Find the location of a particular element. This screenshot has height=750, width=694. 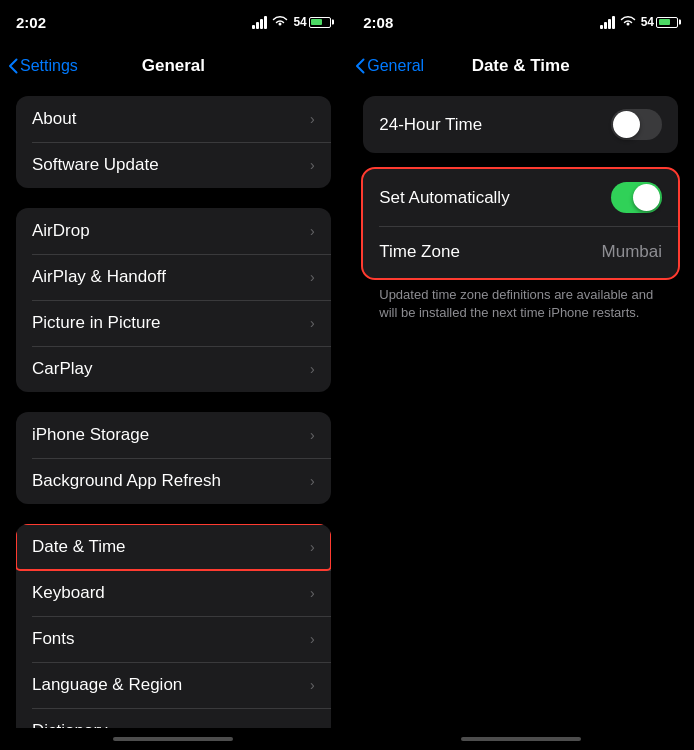

list-item-software-update: Software Update › is located at coordinates (174, 165).